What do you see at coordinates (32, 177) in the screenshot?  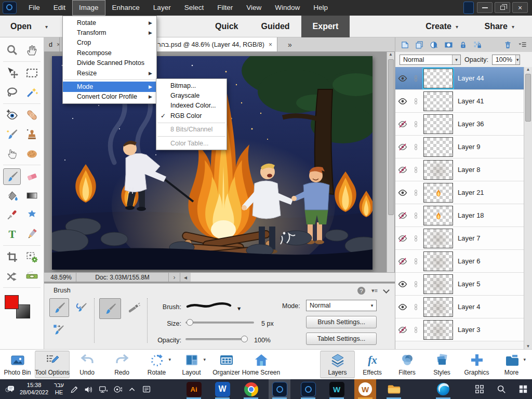 I see `eraser-tool` at bounding box center [32, 177].